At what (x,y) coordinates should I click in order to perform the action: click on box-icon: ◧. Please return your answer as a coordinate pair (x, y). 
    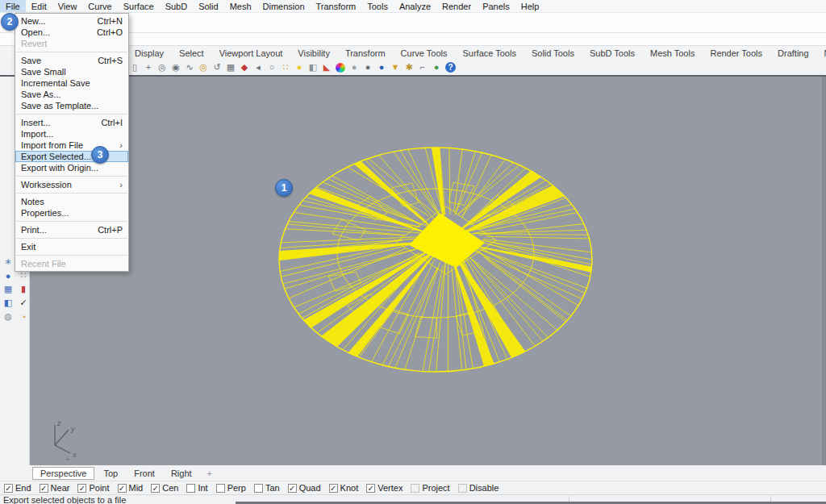
    Looking at the image, I should click on (8, 303).